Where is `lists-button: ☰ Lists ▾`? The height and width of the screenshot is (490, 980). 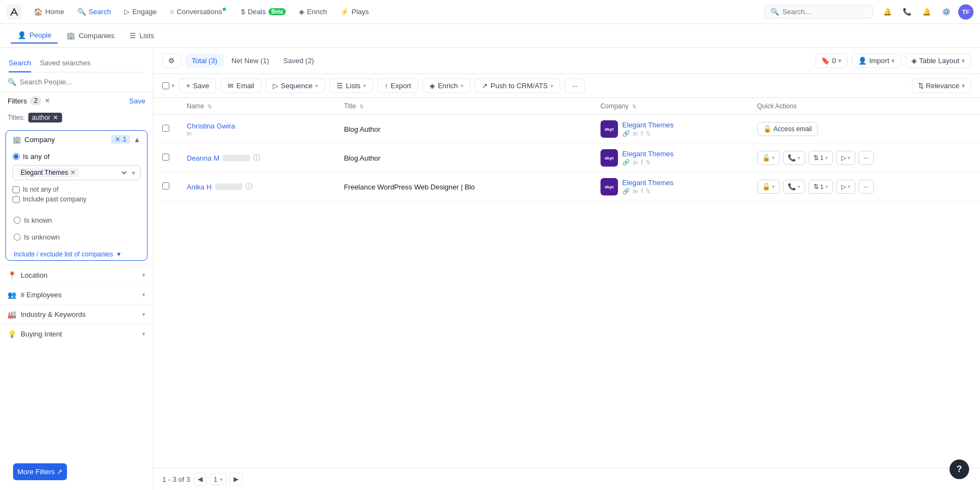
lists-button: ☰ Lists ▾ is located at coordinates (351, 86).